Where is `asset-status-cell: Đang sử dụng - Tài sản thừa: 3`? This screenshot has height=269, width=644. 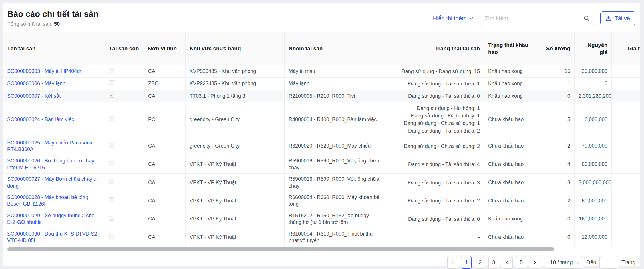
asset-status-cell: Đang sử dụng - Tài sản thừa: 3 is located at coordinates (434, 183).